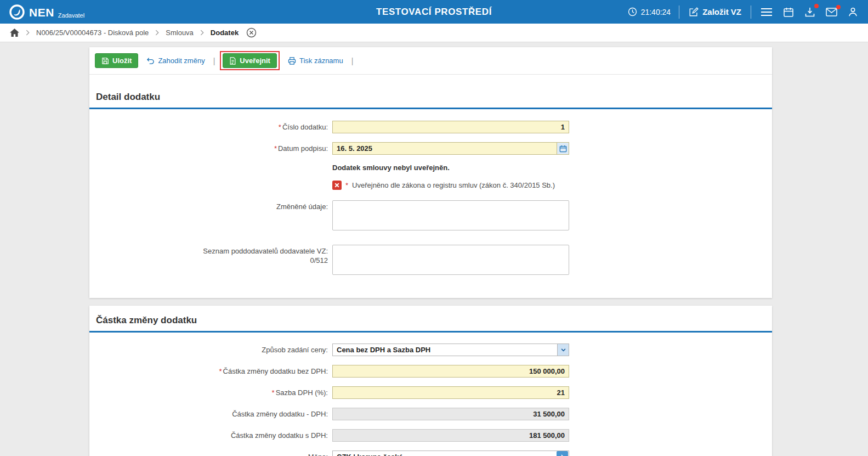  I want to click on datum-podpisu-label: *Datum podpisu:, so click(211, 149).